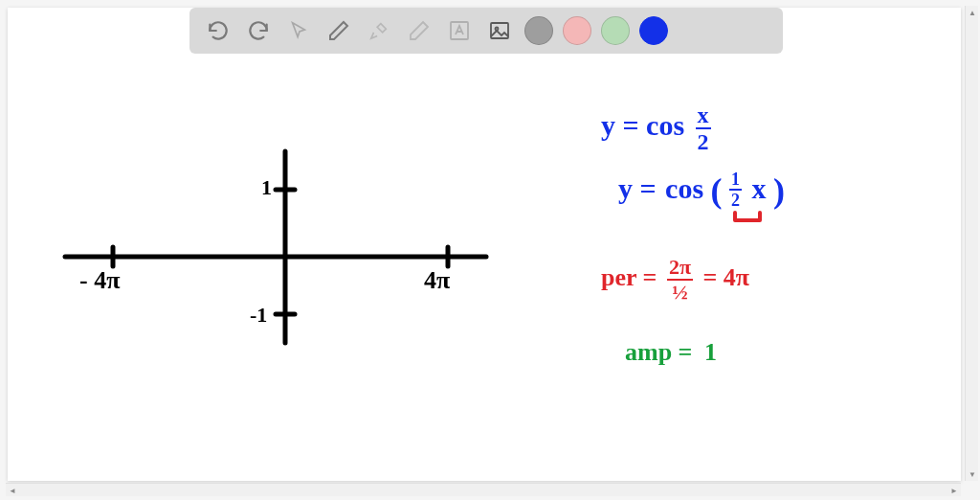  What do you see at coordinates (676, 280) in the screenshot?
I see `period-line: per = 2π ½ = 4π` at bounding box center [676, 280].